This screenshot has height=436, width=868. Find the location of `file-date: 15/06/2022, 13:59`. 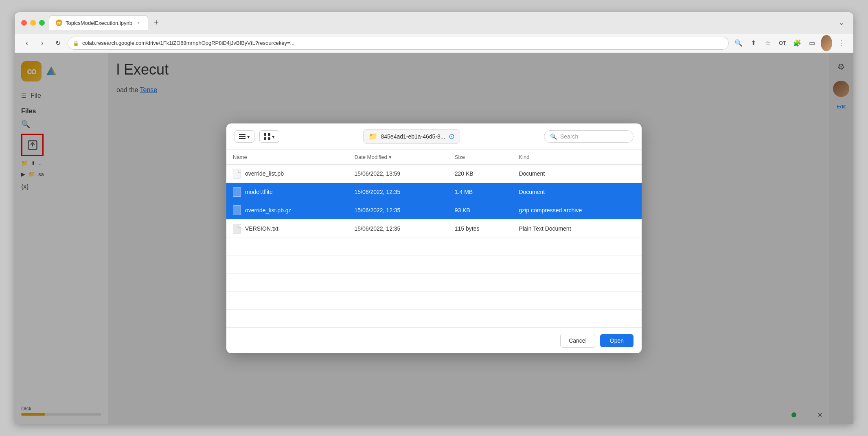

file-date: 15/06/2022, 13:59 is located at coordinates (398, 174).